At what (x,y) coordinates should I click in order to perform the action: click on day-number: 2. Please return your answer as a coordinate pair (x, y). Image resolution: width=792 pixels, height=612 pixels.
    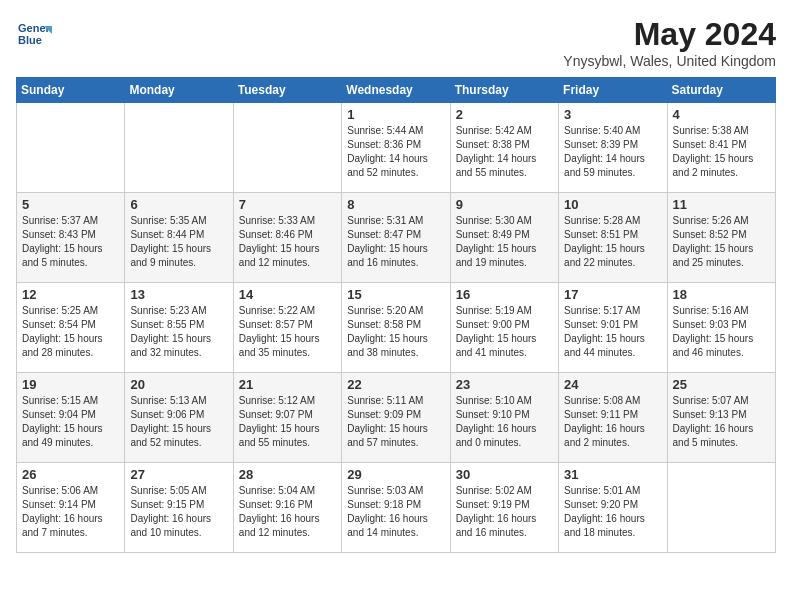
    Looking at the image, I should click on (504, 114).